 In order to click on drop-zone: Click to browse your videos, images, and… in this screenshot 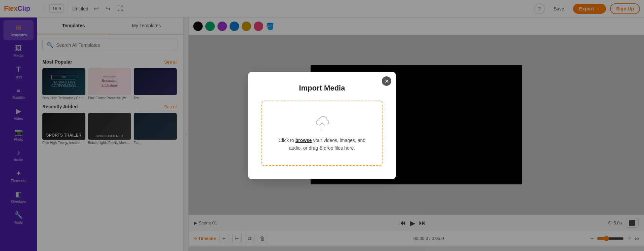, I will do `click(322, 133)`.